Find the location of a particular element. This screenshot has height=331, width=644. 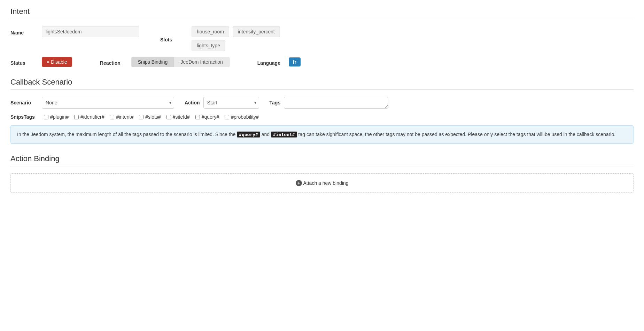

intent-title: Intent is located at coordinates (322, 13).